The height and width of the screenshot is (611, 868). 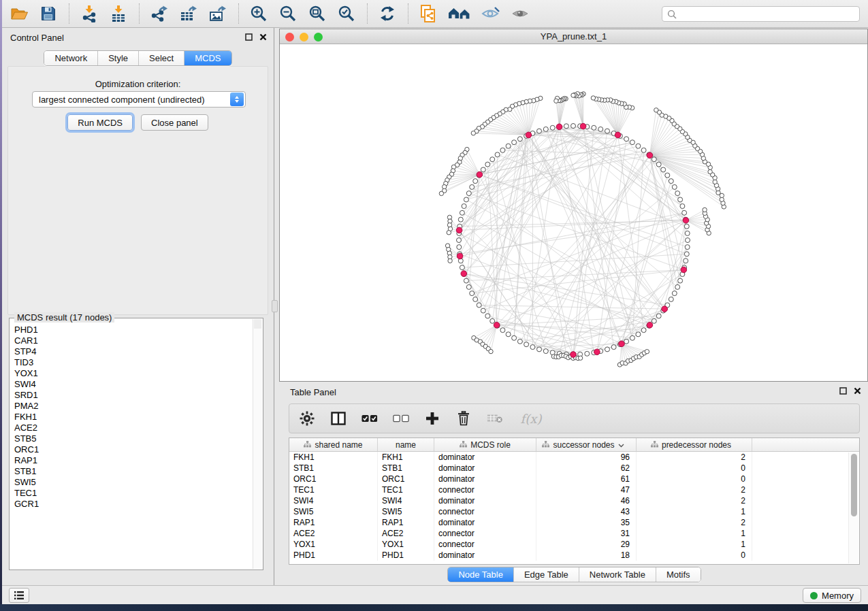 I want to click on run-mcds-button: Run MCDS, so click(x=100, y=122).